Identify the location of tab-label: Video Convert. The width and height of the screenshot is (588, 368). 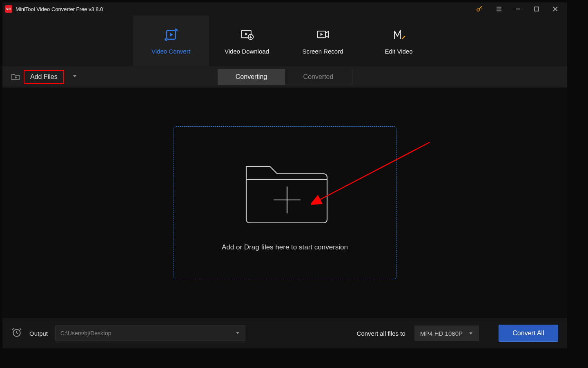
(171, 52).